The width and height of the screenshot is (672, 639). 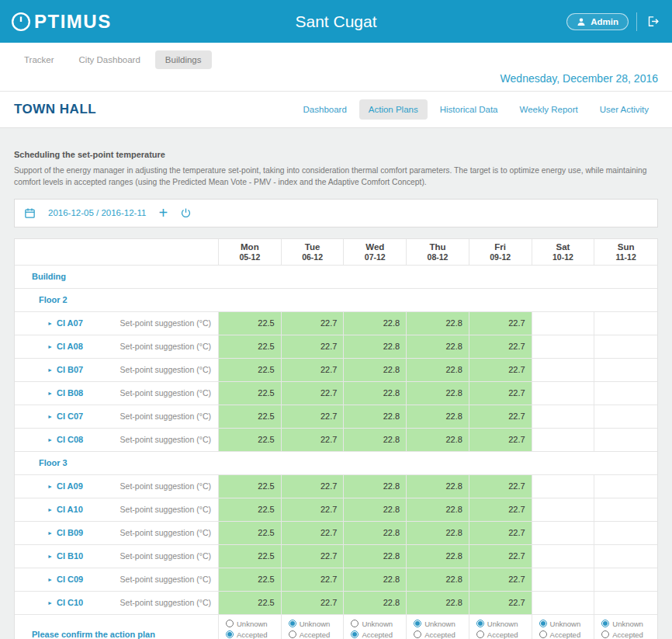 What do you see at coordinates (469, 109) in the screenshot?
I see `tab-historical-data: Historical Data` at bounding box center [469, 109].